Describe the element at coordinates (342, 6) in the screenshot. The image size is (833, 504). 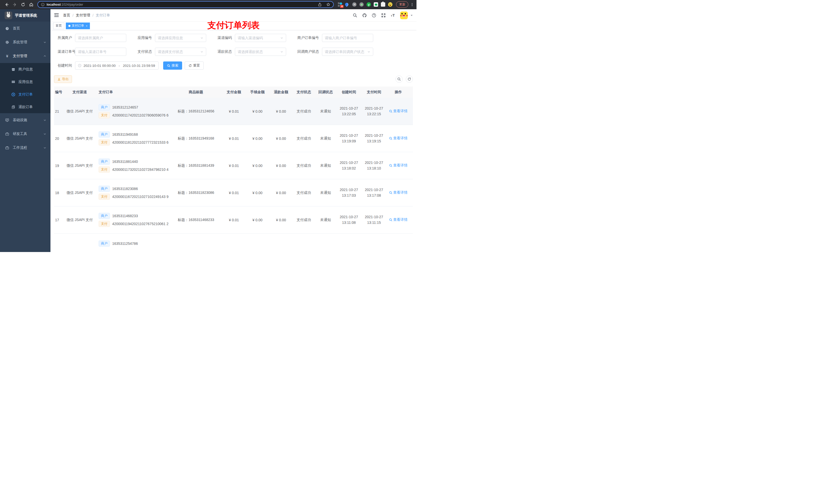
I see `extension-badge: 10` at that location.